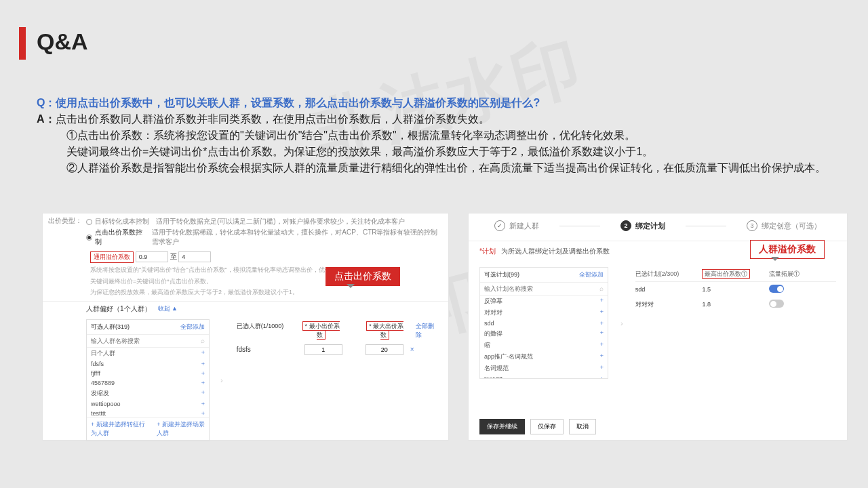 The image size is (868, 488). Describe the element at coordinates (22, 43) in the screenshot. I see `accent-bar` at that location.